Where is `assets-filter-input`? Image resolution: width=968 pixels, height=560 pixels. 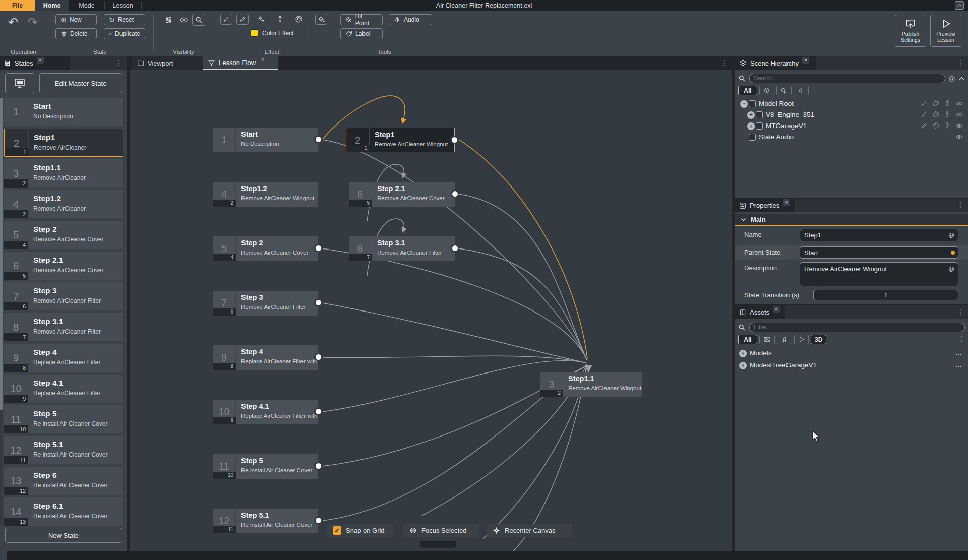
assets-filter-input is located at coordinates (857, 328).